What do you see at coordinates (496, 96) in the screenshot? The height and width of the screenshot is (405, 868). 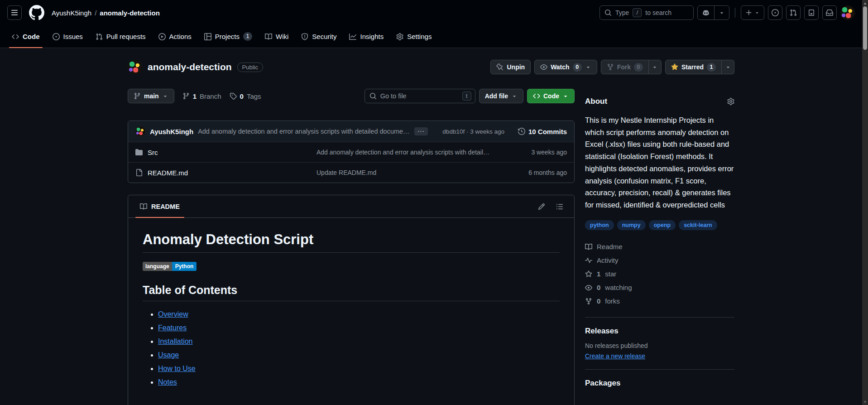 I see `add-file-label: Add file` at bounding box center [496, 96].